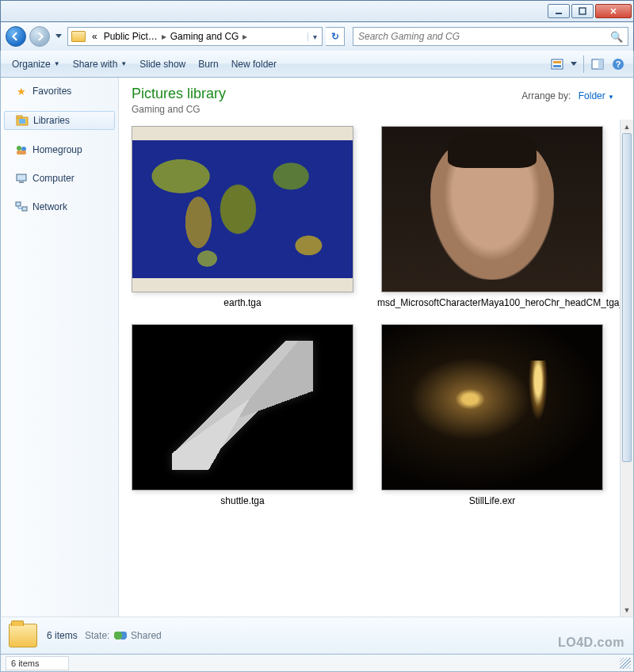  What do you see at coordinates (59, 207) in the screenshot?
I see `sidebar-item-network: Network` at bounding box center [59, 207].